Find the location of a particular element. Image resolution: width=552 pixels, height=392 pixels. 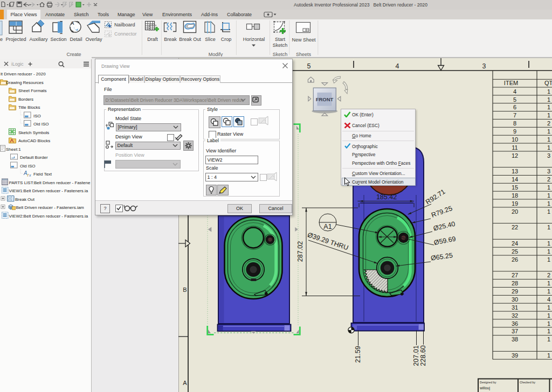

svg-text: ITEM is located at coordinates (511, 83).